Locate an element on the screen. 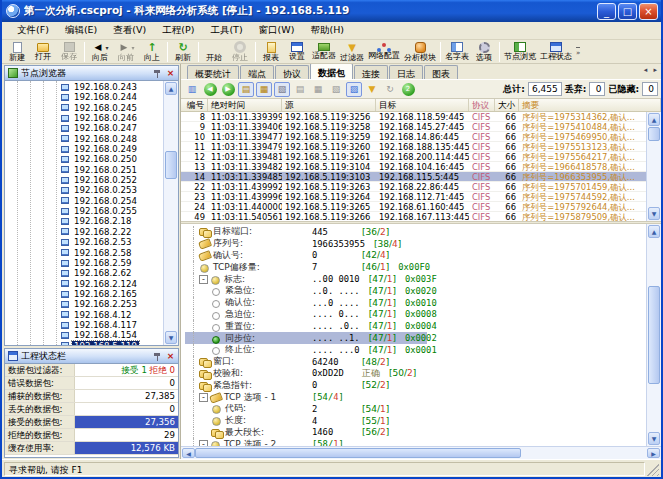 This screenshot has height=479, width=663. node-tree-item: 192.168.2.124 is located at coordinates (92, 284).